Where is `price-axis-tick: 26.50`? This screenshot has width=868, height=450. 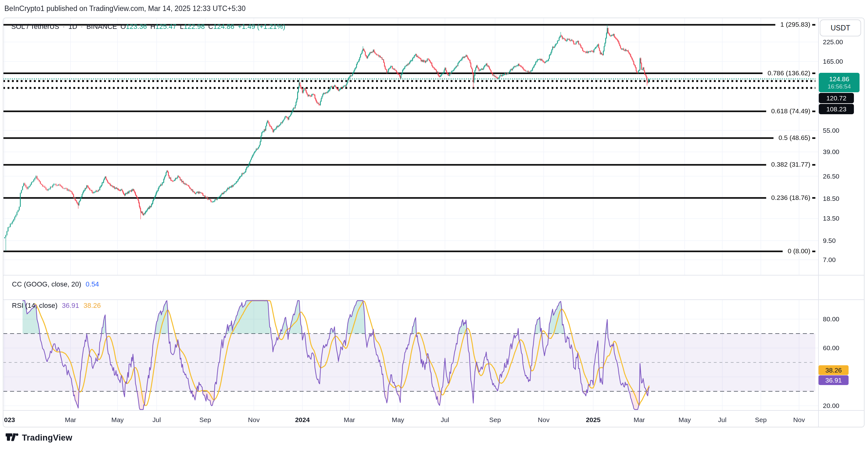 price-axis-tick: 26.50 is located at coordinates (831, 176).